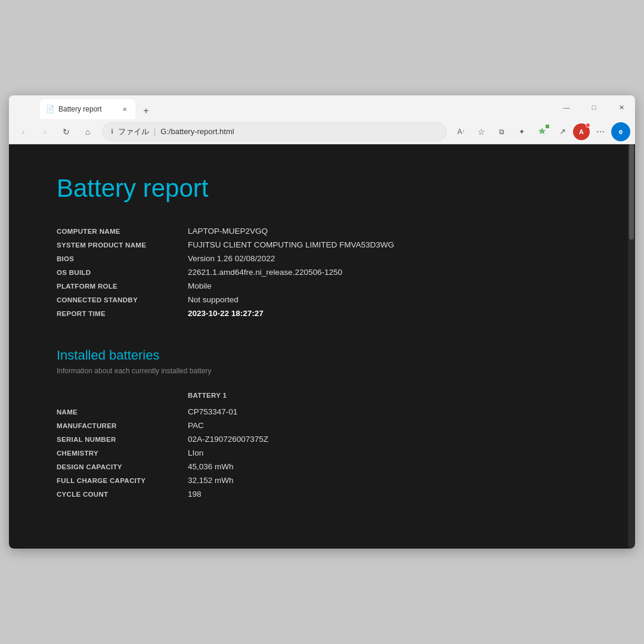 This screenshot has height=644, width=644. Describe the element at coordinates (588, 125) in the screenshot. I see `profile-notification-dot` at that location.